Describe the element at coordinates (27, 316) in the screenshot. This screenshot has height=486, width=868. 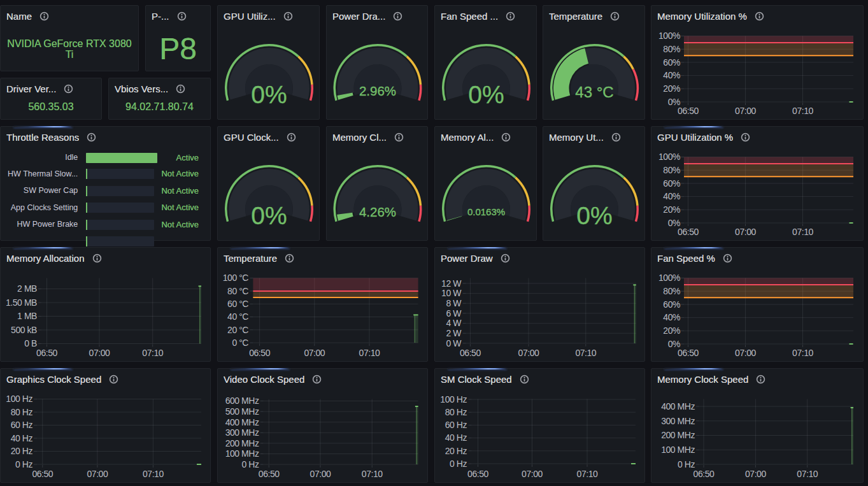
I see `svg-text: 1 MB` at that location.